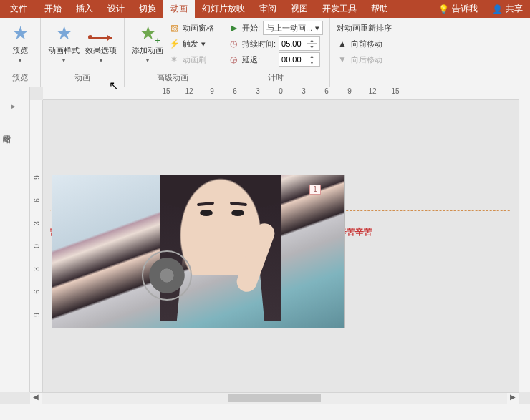  Describe the element at coordinates (233, 28) in the screenshot. I see `play-icon: ▶` at that location.